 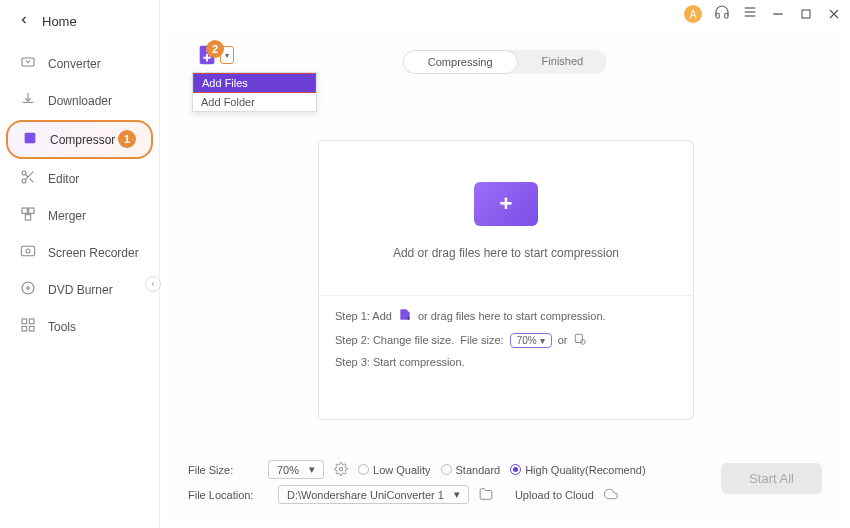 I want to click on sidebar-collapse-toggle: ‹, so click(x=153, y=284).